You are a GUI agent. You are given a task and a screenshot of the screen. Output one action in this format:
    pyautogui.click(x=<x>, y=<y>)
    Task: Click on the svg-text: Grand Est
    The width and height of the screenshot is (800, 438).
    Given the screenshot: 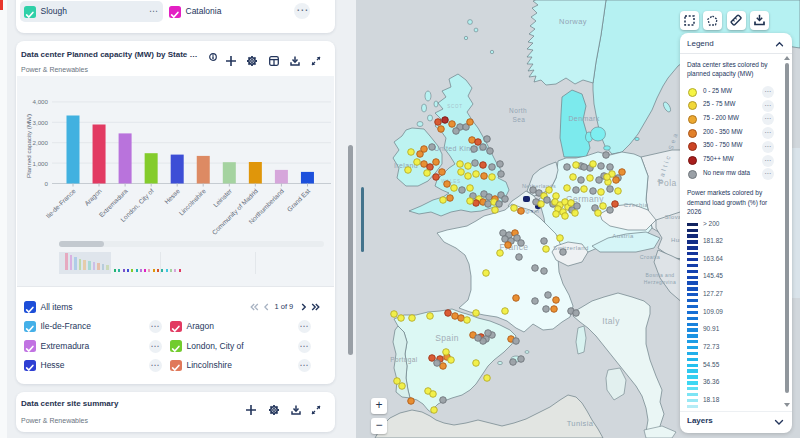 What is the action you would take?
    pyautogui.click(x=299, y=200)
    